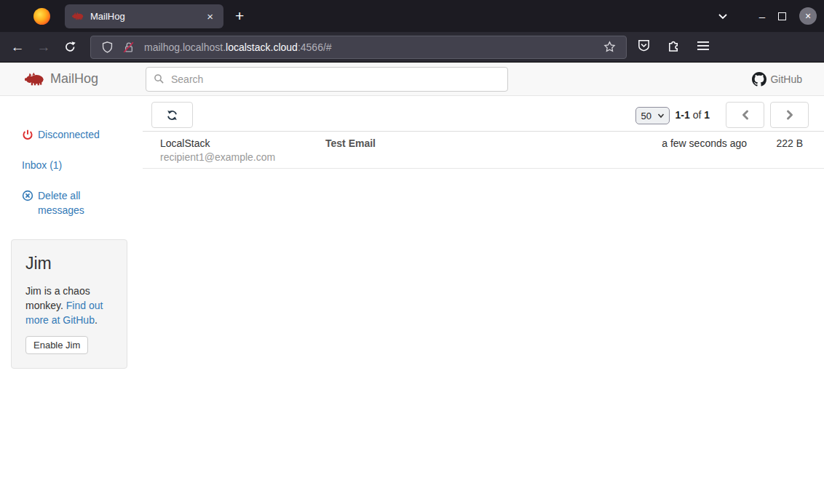 Image resolution: width=824 pixels, height=504 pixels. I want to click on brand-title: MailHog, so click(74, 79).